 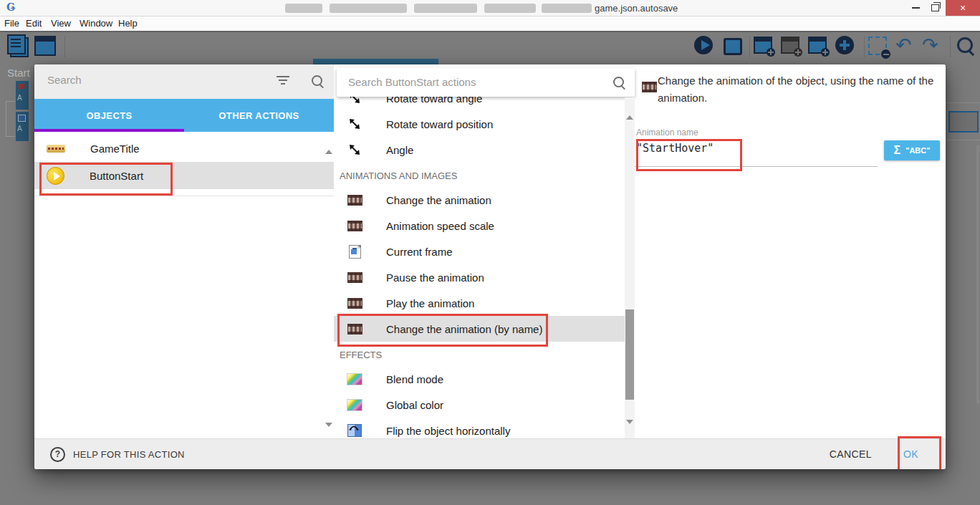 I want to click on animation-name-label: Animation name, so click(x=668, y=133).